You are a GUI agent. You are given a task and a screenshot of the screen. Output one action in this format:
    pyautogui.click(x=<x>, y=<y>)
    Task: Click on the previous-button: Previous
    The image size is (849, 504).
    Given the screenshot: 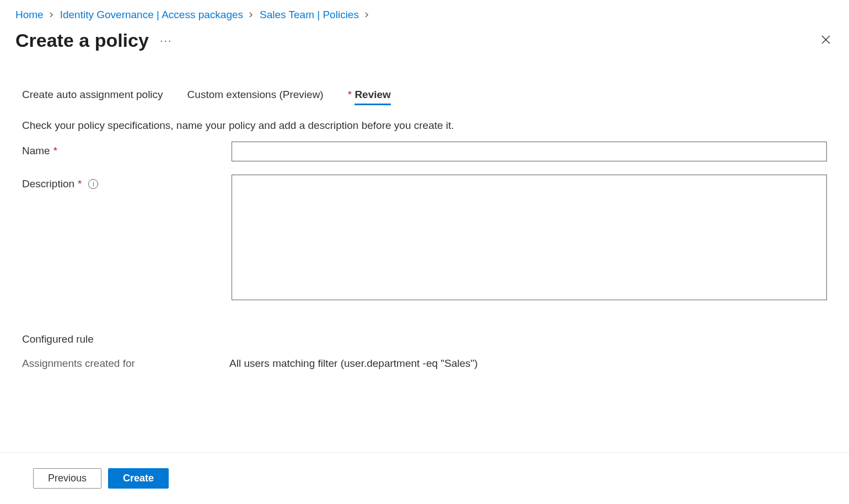 What is the action you would take?
    pyautogui.click(x=67, y=478)
    